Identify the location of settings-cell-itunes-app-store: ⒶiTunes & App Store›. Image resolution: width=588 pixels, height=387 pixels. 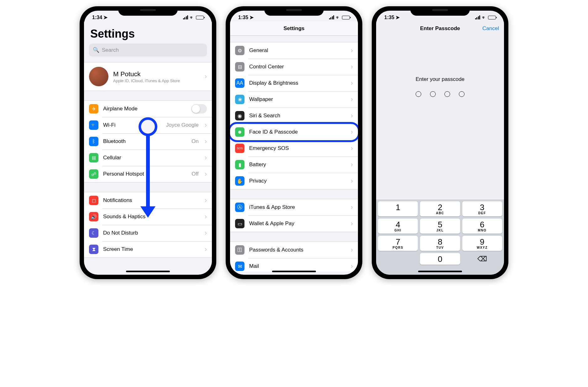
(294, 207).